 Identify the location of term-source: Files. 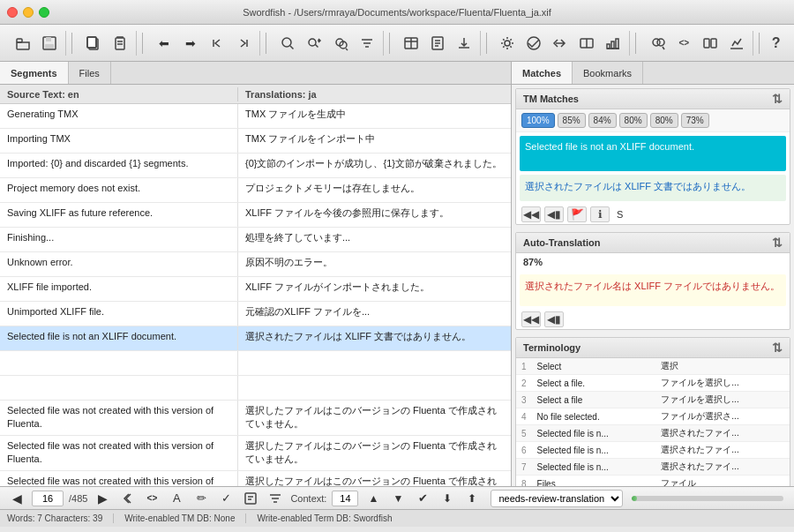
(595, 482).